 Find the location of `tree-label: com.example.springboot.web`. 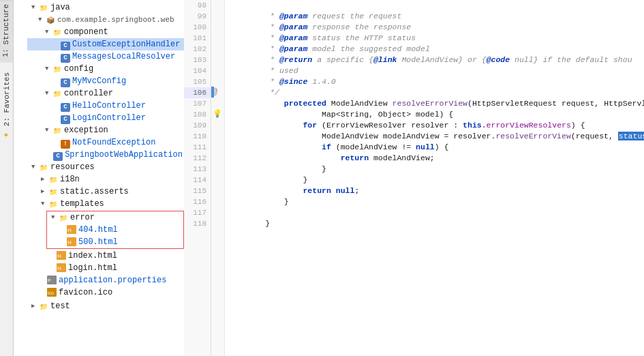

tree-label: com.example.springboot.web is located at coordinates (116, 20).